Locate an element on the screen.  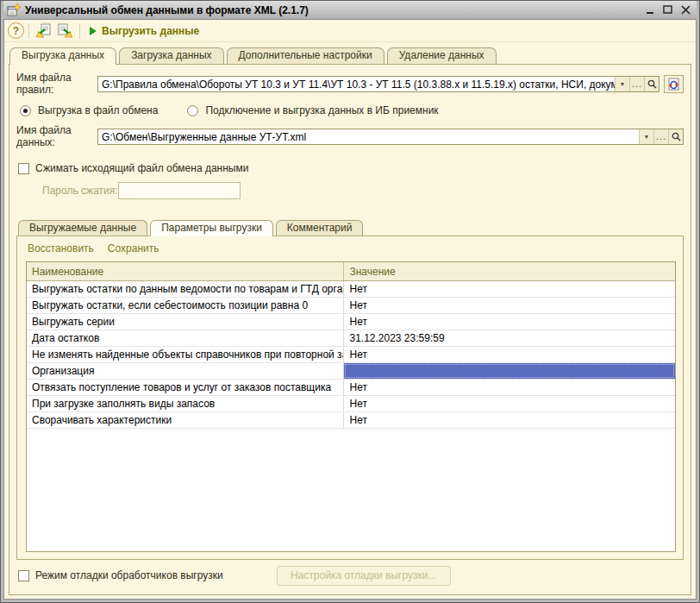
footer-row: Режим отладки обработчиков выгрузки Наст… is located at coordinates (350, 575).